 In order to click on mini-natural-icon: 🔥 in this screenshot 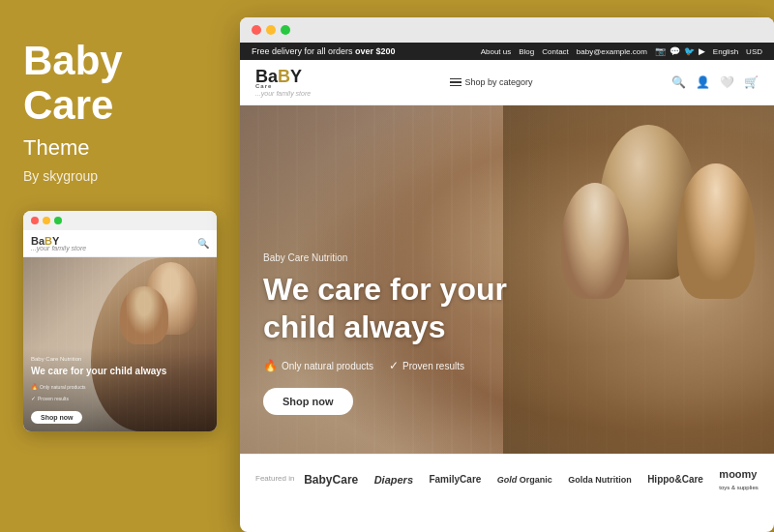, I will do `click(35, 387)`.